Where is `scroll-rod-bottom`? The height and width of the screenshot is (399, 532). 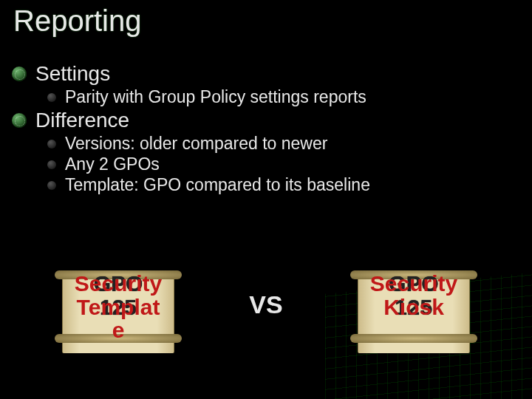 scroll-rod-bottom is located at coordinates (414, 338).